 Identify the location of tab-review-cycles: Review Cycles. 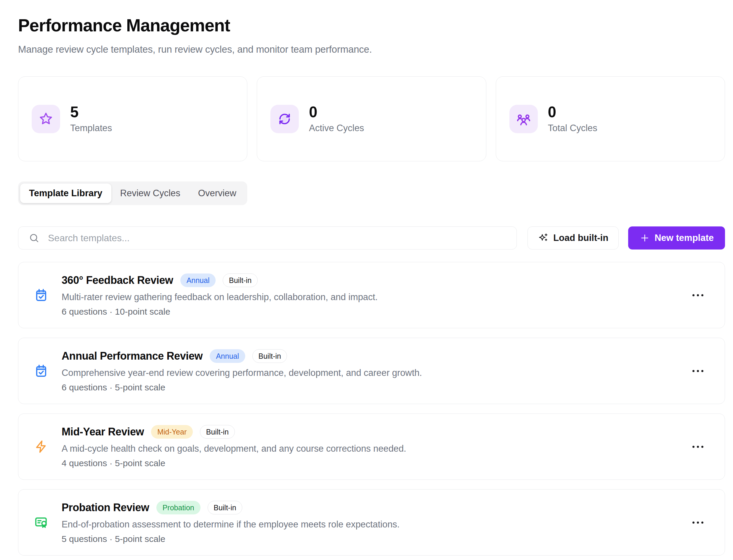
(150, 193).